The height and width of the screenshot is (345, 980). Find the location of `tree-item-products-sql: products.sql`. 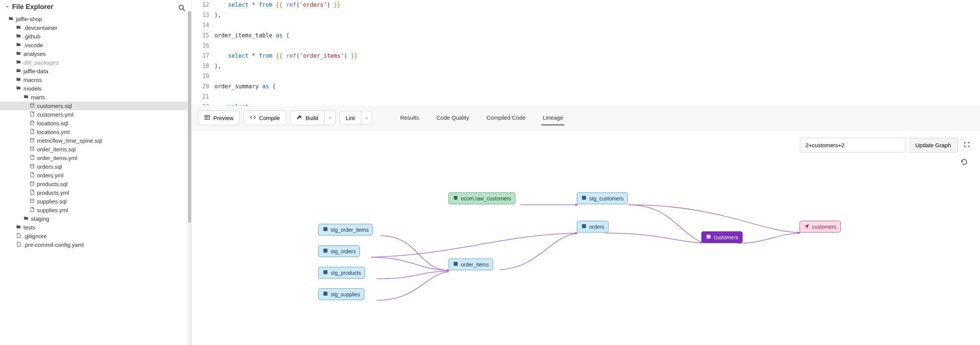

tree-item-products-sql: products.sql is located at coordinates (96, 184).